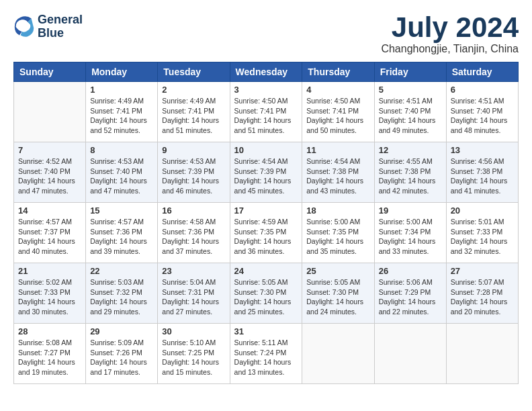  I want to click on calendar-cell: 14Sunrise: 4:57 AMSunset: 7:37 PMDayligh…, so click(50, 233).